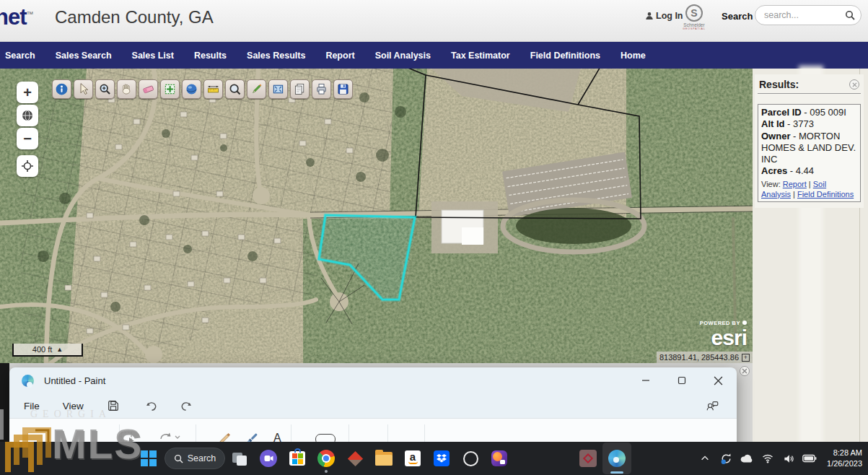 The height and width of the screenshot is (475, 868). Describe the element at coordinates (300, 90) in the screenshot. I see `map-tool-export` at that location.